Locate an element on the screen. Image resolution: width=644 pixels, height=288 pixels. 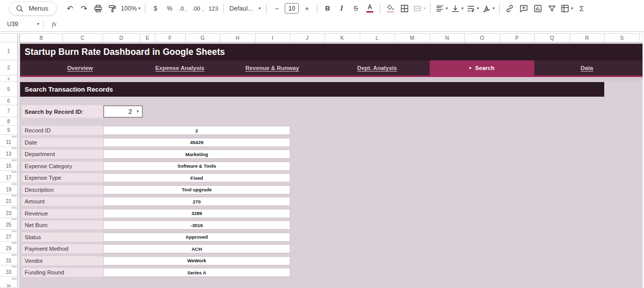
row-header-5: 5 is located at coordinates (9, 90).